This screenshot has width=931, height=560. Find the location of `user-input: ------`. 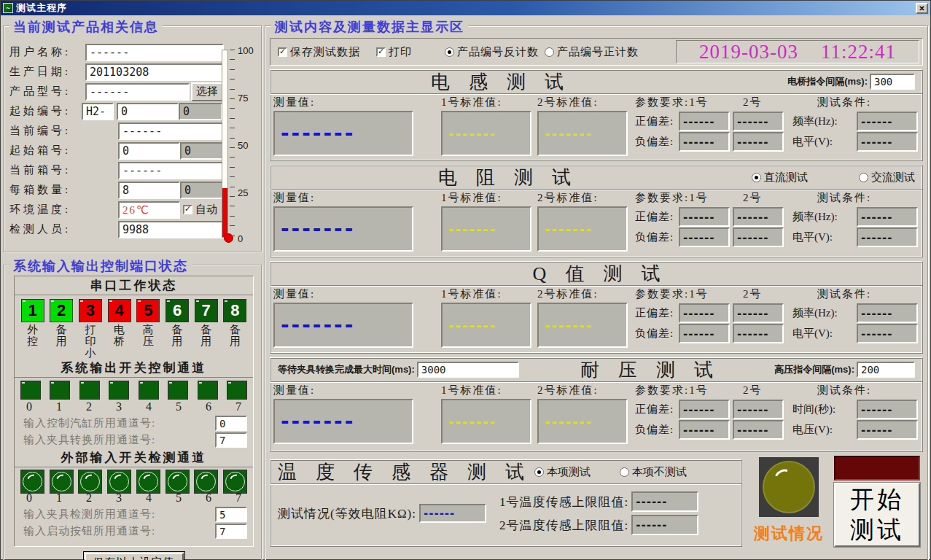

user-input: ------ is located at coordinates (155, 52).